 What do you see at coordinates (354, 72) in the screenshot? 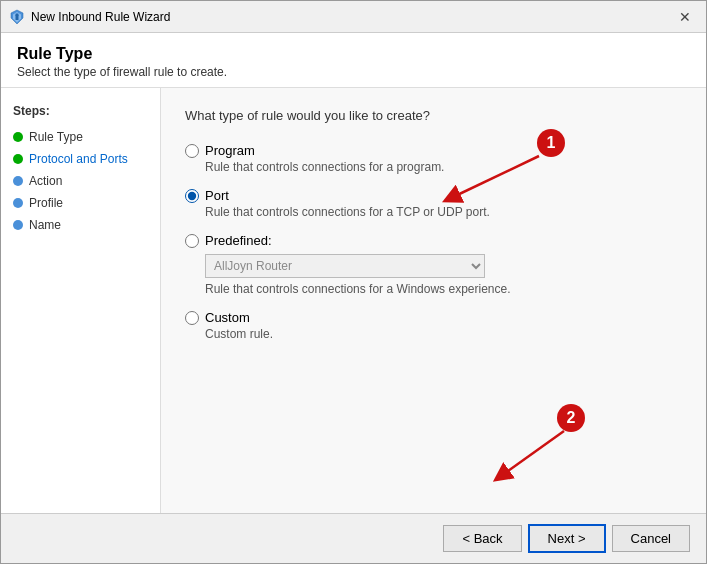
I see `page-subtitle: Select the type of firewall rule to crea…` at bounding box center [354, 72].